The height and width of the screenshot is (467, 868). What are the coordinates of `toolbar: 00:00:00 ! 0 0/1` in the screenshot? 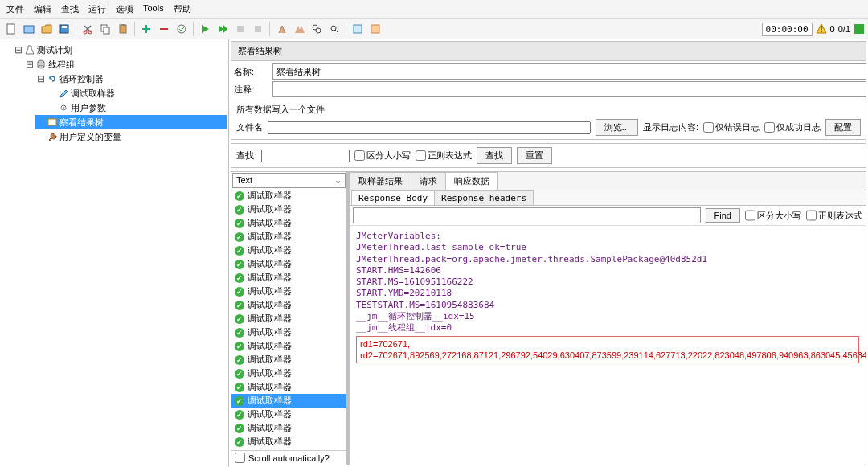 It's located at (434, 29).